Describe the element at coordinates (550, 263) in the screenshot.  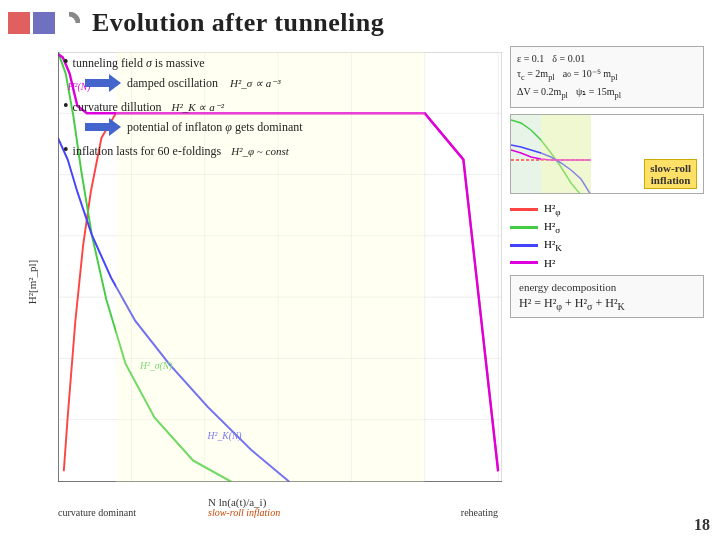
I see `legend-label-h2: H²` at that location.